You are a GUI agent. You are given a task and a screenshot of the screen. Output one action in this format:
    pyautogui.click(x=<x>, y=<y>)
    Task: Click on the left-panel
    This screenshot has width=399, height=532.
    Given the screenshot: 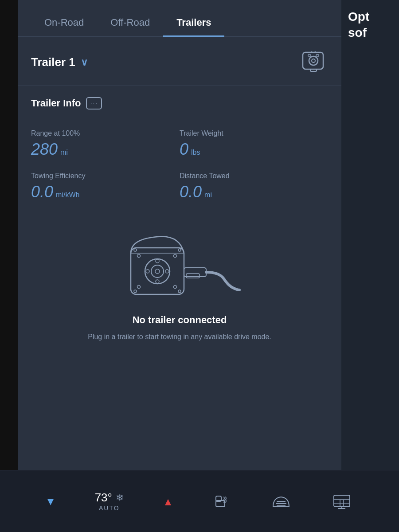 What is the action you would take?
    pyautogui.click(x=9, y=235)
    